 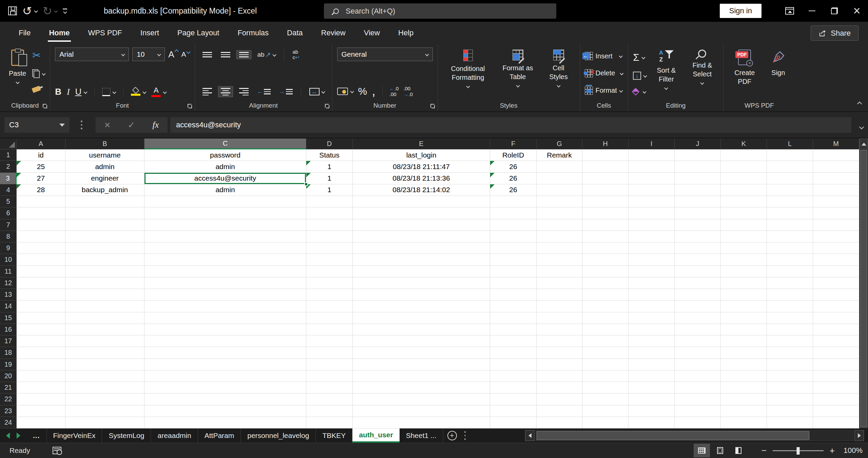 What do you see at coordinates (605, 225) in the screenshot?
I see `cell-H7` at bounding box center [605, 225].